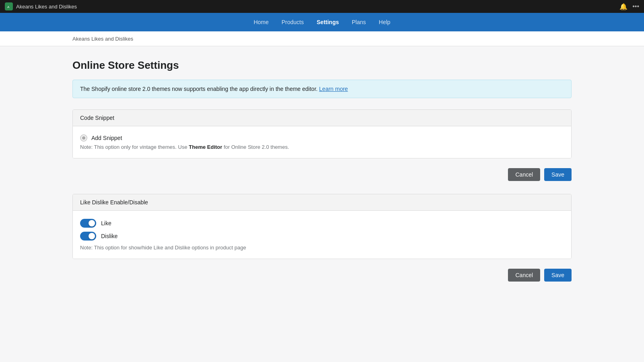 The image size is (644, 362). I want to click on top-bar-left: A Akeans Likes and Dislikes, so click(41, 6).